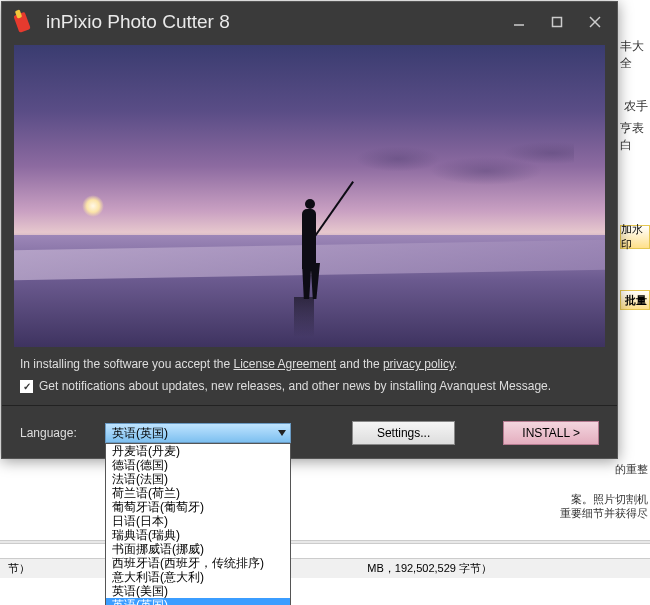  Describe the element at coordinates (198, 493) in the screenshot. I see `language-option: 荷兰语(荷兰)` at that location.